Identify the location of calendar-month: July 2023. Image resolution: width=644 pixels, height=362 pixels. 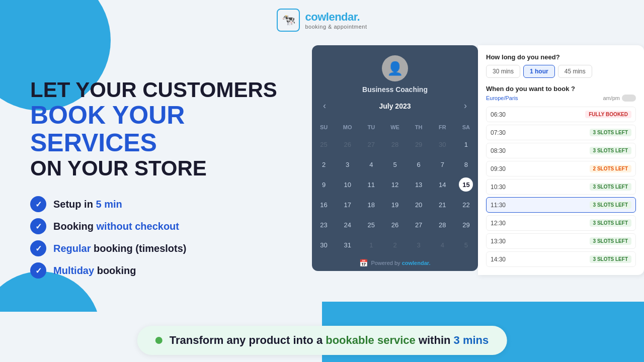
(394, 106).